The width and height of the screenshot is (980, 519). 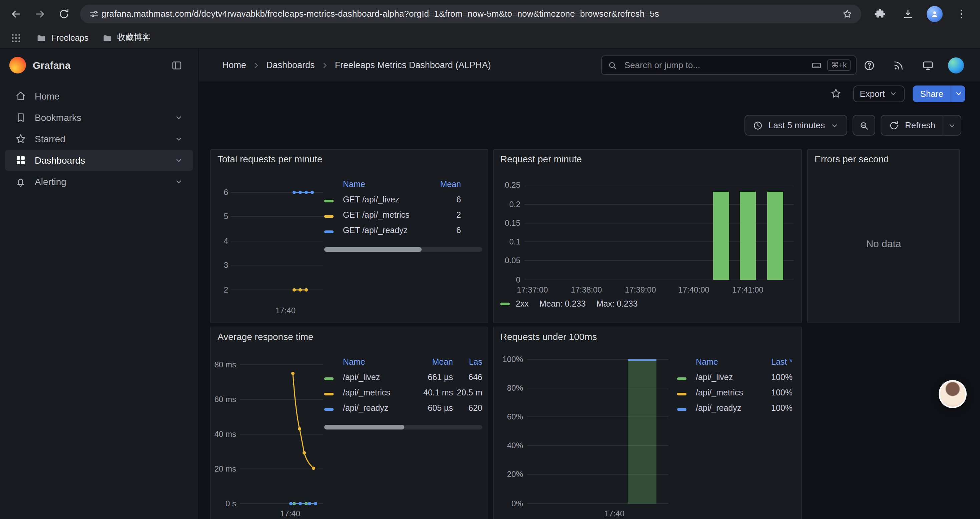 What do you see at coordinates (16, 38) in the screenshot?
I see `apps-button` at bounding box center [16, 38].